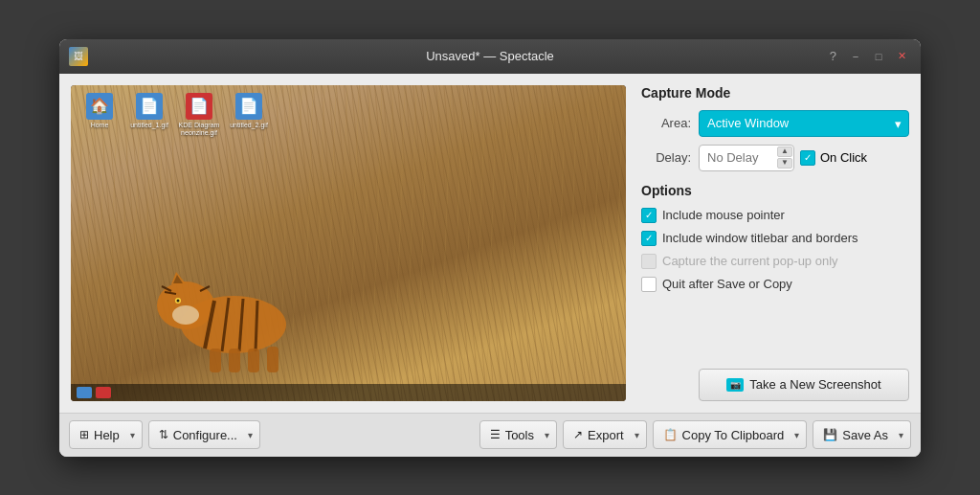  Describe the element at coordinates (100, 115) in the screenshot. I see `list-item: 🏠 Home` at that location.